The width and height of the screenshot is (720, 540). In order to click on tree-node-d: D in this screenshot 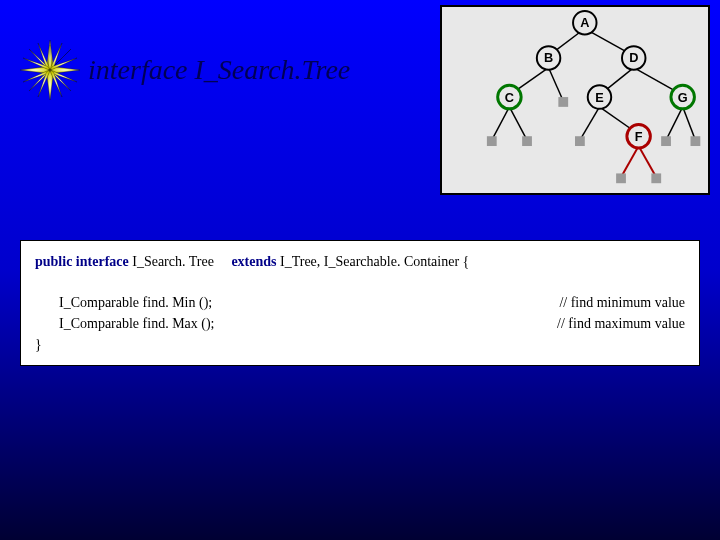, I will do `click(634, 58)`.